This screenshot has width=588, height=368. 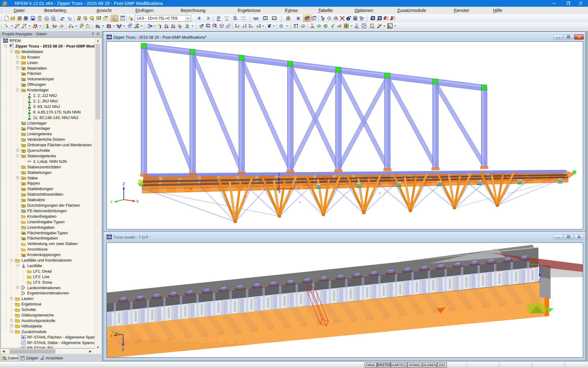 What do you see at coordinates (25, 28) in the screenshot?
I see `svg-text: I` at bounding box center [25, 28].